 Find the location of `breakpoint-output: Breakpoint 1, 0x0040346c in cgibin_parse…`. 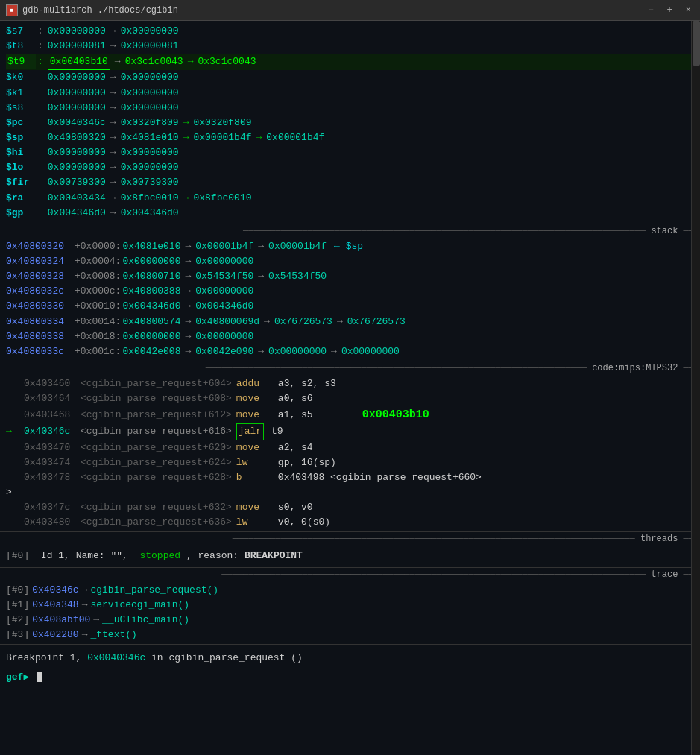

breakpoint-output: Breakpoint 1, 0x0040346c in cgibin_parse… is located at coordinates (350, 659).